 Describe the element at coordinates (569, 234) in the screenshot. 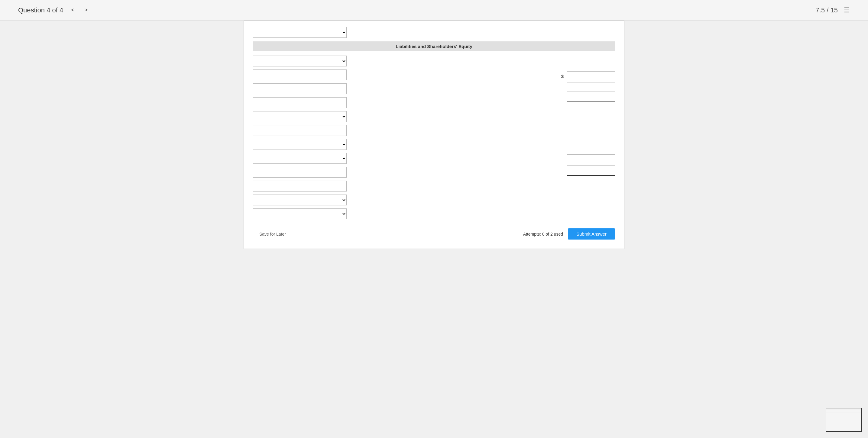

I see `submit-area: Attempts: 0 of 2 used Submit Answer` at that location.